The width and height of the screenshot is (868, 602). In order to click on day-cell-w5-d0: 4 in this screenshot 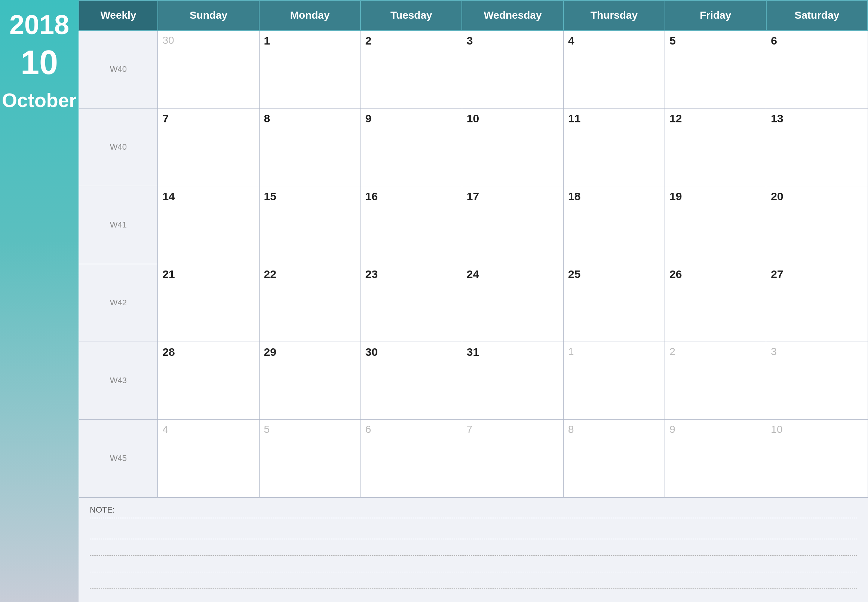, I will do `click(209, 458)`.